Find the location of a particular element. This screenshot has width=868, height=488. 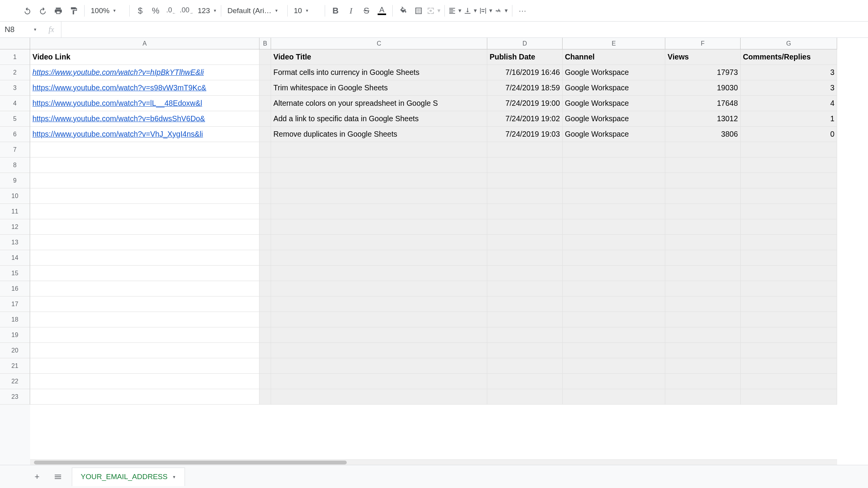

print-button is located at coordinates (58, 11).